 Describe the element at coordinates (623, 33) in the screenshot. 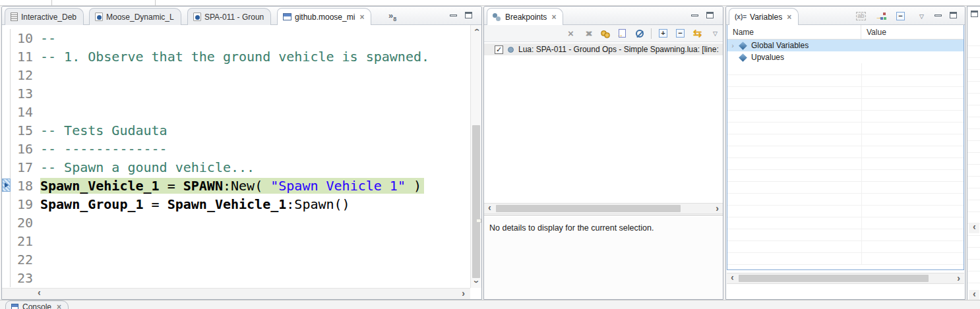

I see `go-to-file-icon: →` at that location.